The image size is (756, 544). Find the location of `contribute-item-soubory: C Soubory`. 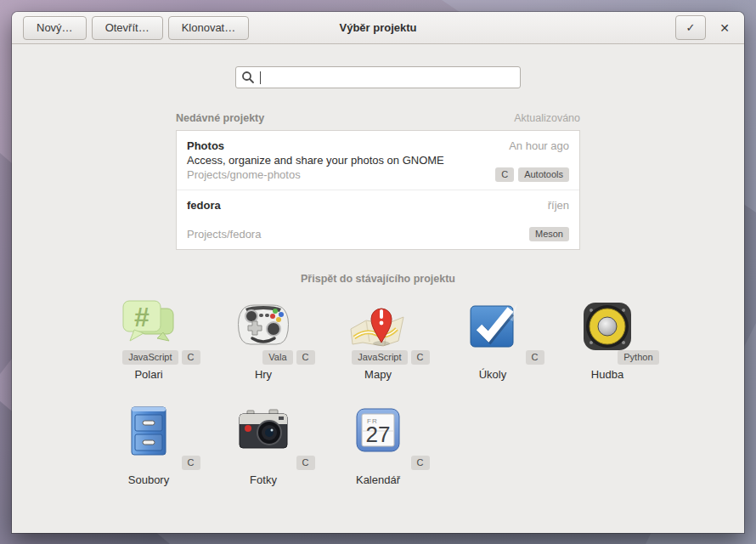

contribute-item-soubory: C Soubory is located at coordinates (150, 445).